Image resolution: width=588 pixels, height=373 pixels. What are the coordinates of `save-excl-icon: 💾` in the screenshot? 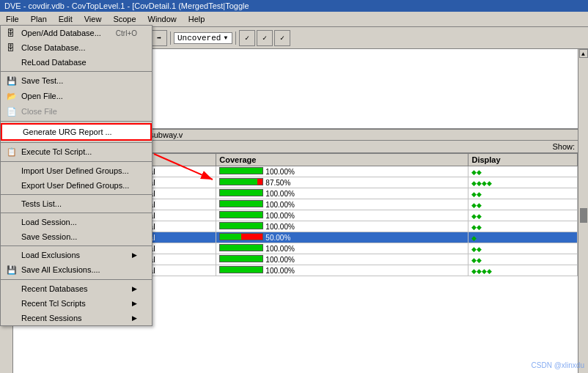 It's located at (12, 270).